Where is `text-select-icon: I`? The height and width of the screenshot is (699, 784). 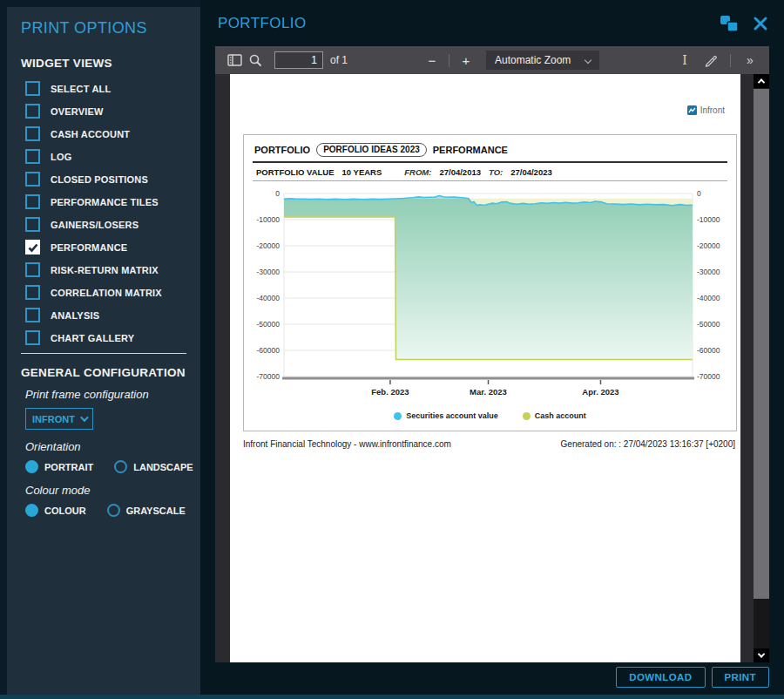 text-select-icon: I is located at coordinates (685, 60).